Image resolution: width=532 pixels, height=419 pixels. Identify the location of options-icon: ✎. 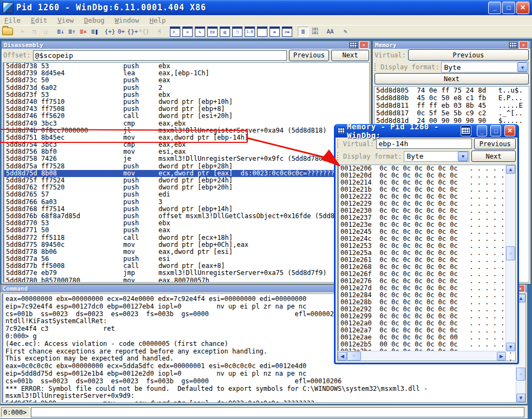
(345, 31).